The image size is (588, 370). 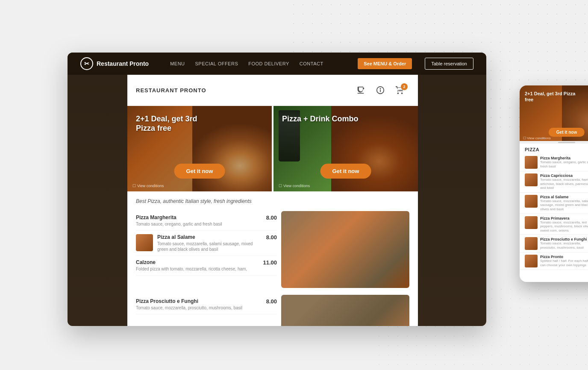 What do you see at coordinates (206, 310) in the screenshot?
I see `menu-bottom-left: Pizza Prosciutto e Funghi Tomato sauce, …` at bounding box center [206, 310].